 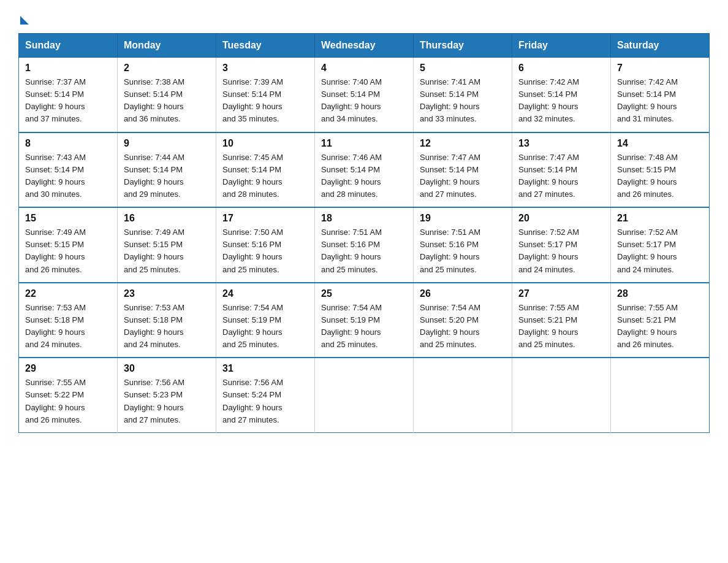 What do you see at coordinates (265, 218) in the screenshot?
I see `day-number: 17` at bounding box center [265, 218].